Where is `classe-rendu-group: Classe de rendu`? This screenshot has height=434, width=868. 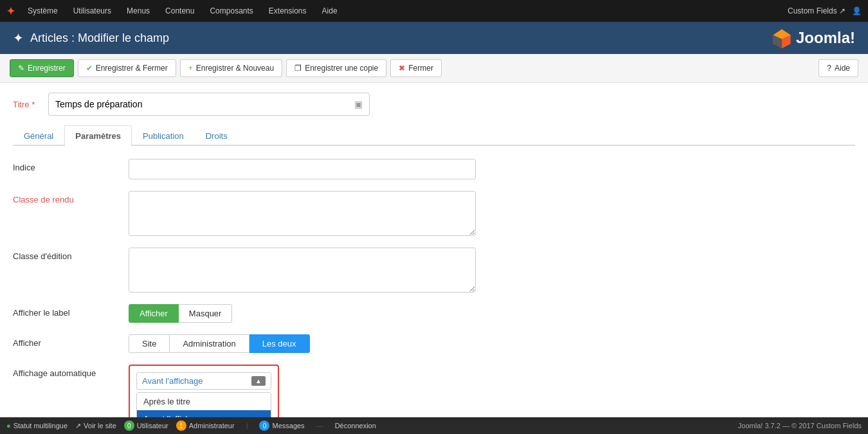
classe-rendu-group: Classe de rendu is located at coordinates (434, 213).